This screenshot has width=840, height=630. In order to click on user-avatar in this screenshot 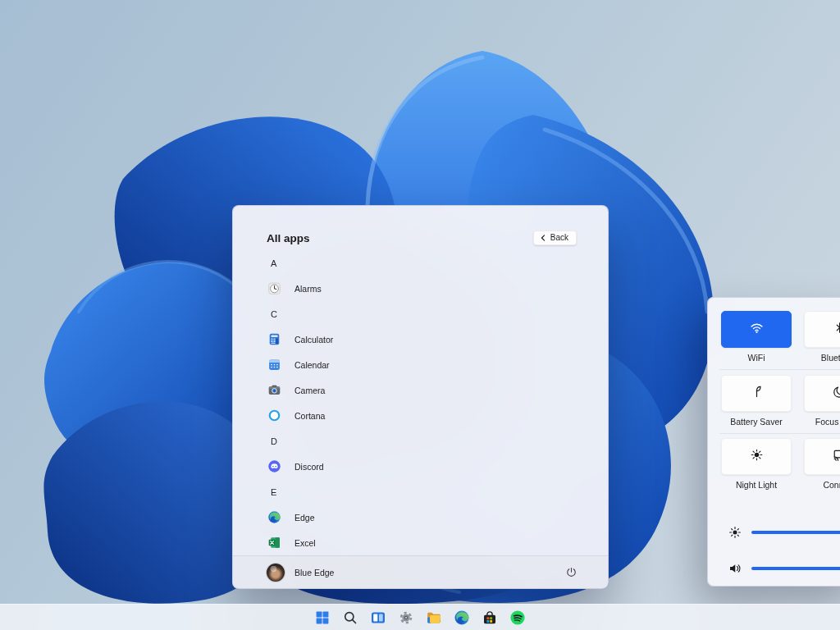, I will do `click(276, 573)`.